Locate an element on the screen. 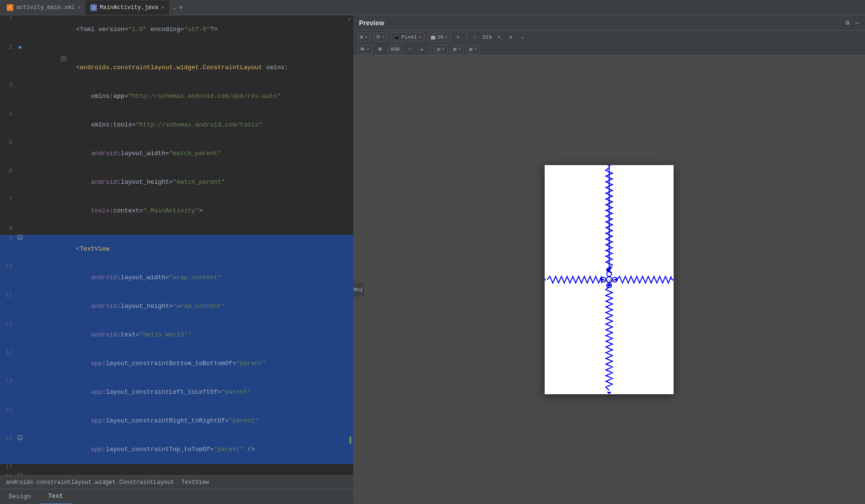 The height and width of the screenshot is (504, 865). minimize-icon: — is located at coordinates (857, 23).